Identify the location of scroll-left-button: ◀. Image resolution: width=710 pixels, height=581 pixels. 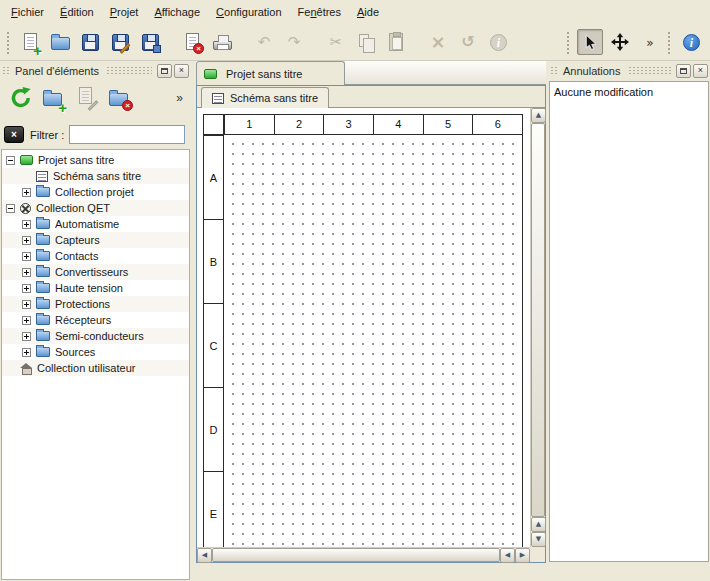
(204, 556).